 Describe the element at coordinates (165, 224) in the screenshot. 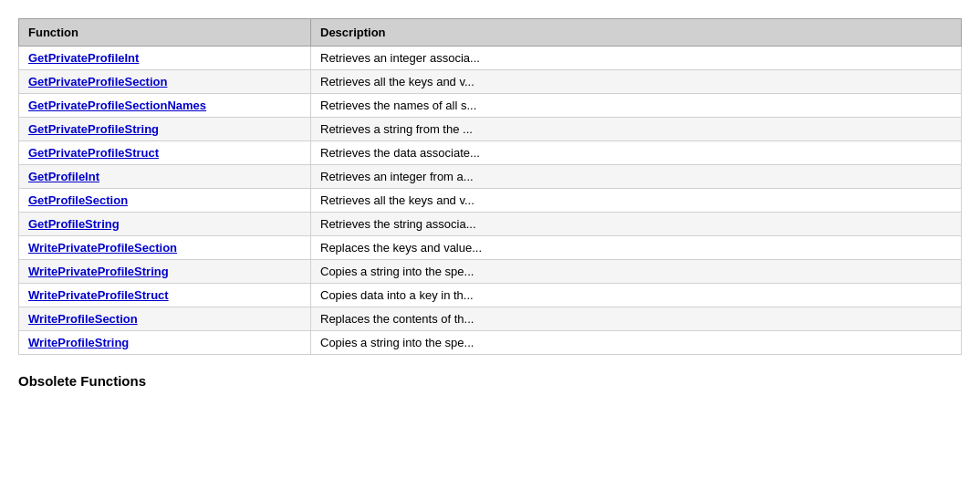

I see `function-cell: GetProfileString` at that location.